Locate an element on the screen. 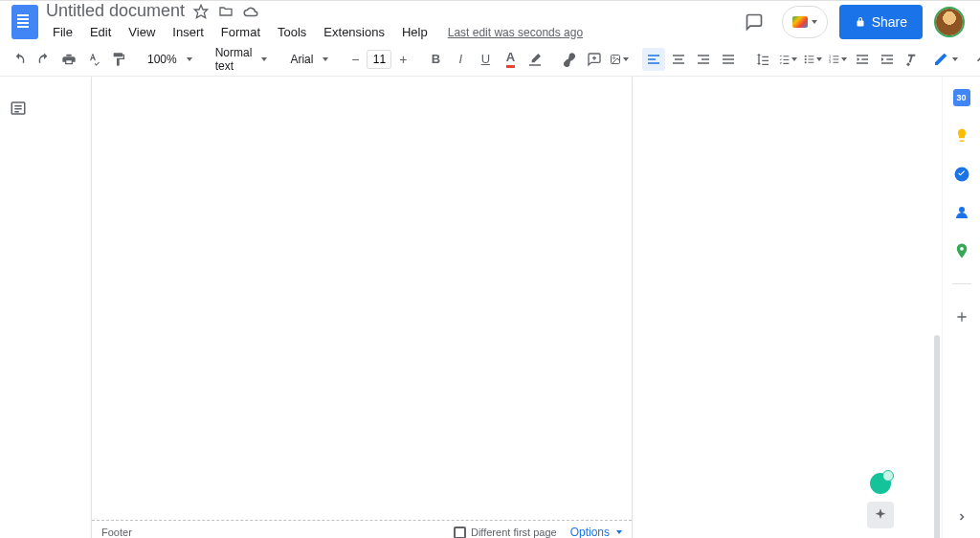 This screenshot has width=980, height=538. side-panel: 30 is located at coordinates (961, 307).